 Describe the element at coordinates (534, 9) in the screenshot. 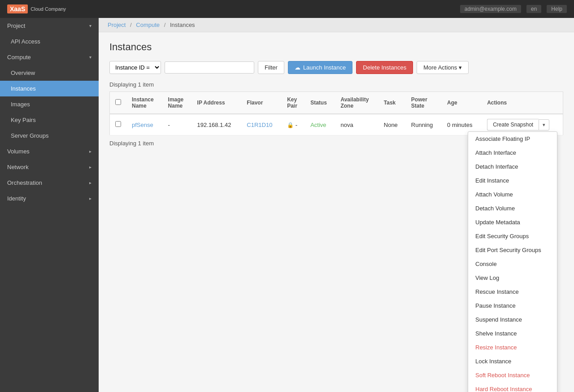

I see `topbar-lang: en` at that location.